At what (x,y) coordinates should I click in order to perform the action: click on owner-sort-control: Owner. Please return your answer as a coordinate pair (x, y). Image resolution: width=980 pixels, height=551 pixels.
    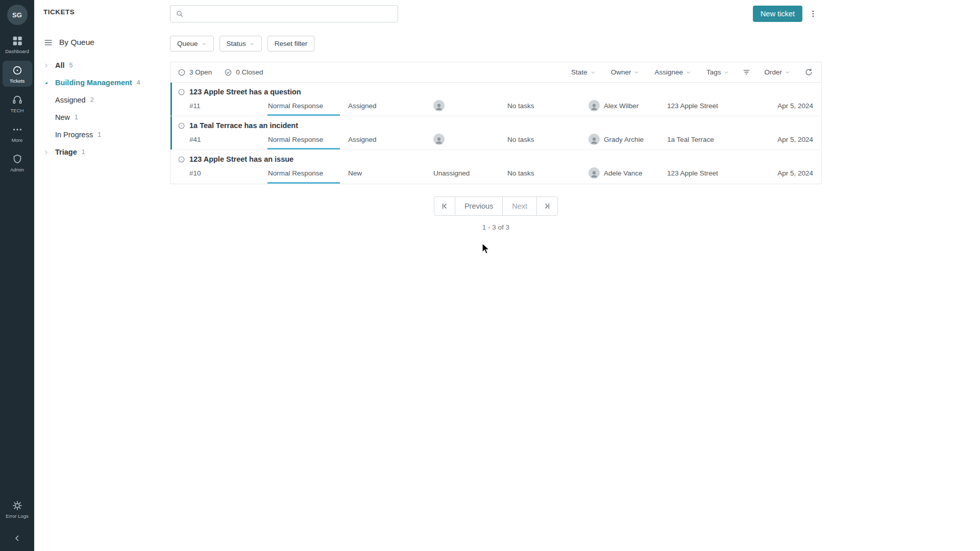
    Looking at the image, I should click on (625, 72).